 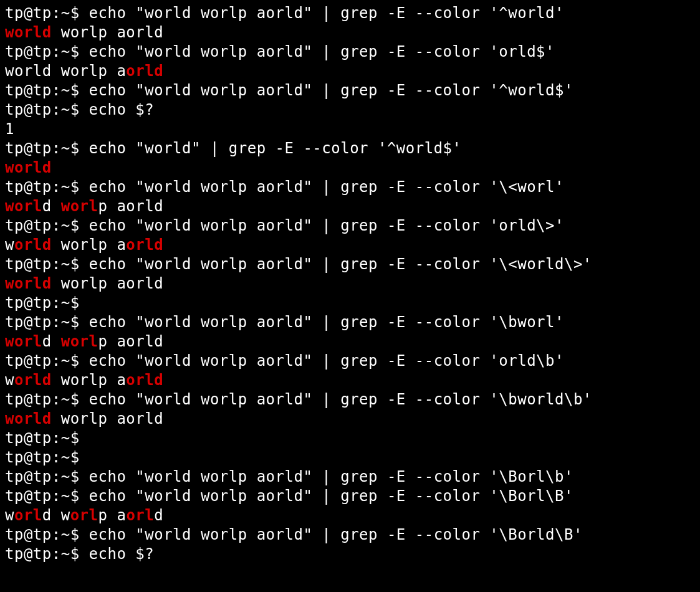 What do you see at coordinates (65, 71) in the screenshot?
I see `output-text: world worlp a` at bounding box center [65, 71].